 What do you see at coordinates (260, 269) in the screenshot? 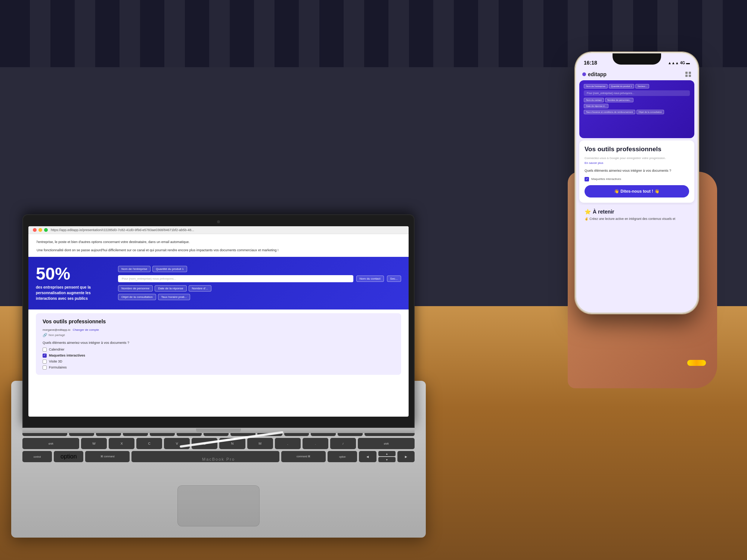
I see `tag-row-1: Nom de l'entreprise Quantité du produit …` at bounding box center [260, 269].